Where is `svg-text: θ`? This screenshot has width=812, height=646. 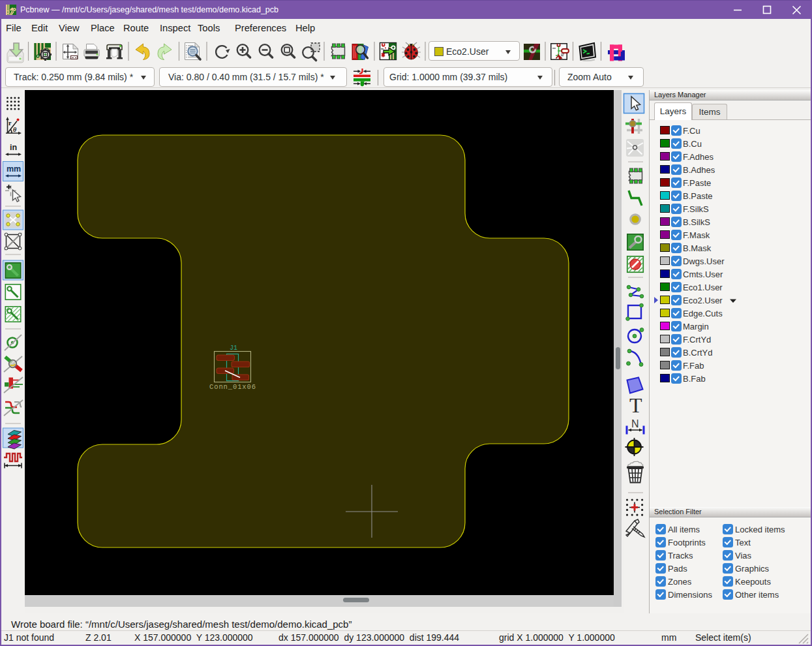 svg-text: θ is located at coordinates (15, 129).